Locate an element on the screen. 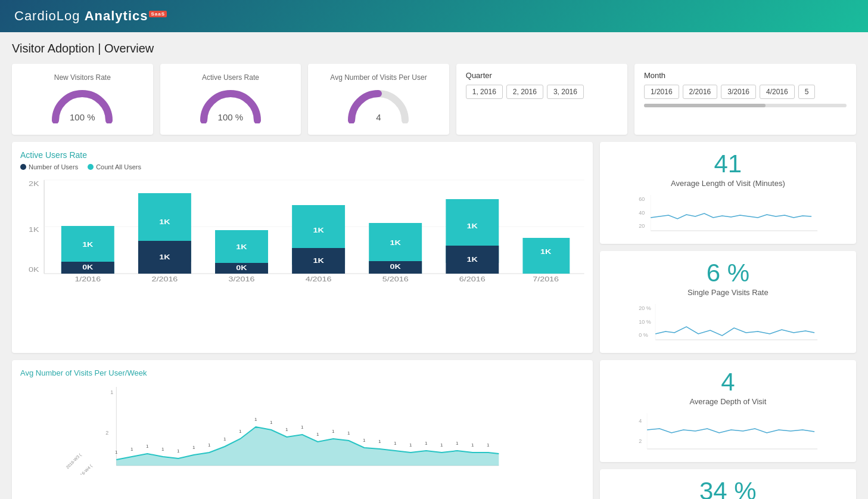 Image resolution: width=868 pixels, height=499 pixels. month-btn-3: 3/2016 is located at coordinates (739, 92).